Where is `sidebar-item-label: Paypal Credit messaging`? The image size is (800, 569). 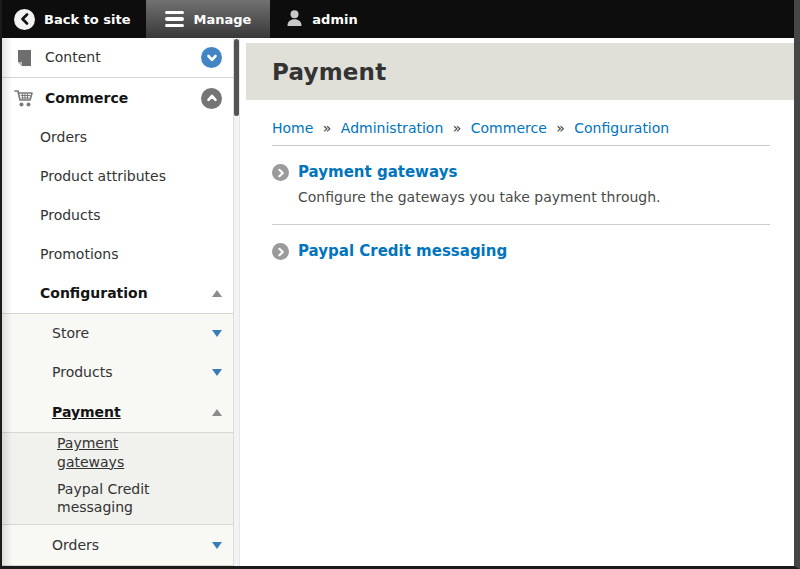 sidebar-item-label: Paypal Credit messaging is located at coordinates (121, 498).